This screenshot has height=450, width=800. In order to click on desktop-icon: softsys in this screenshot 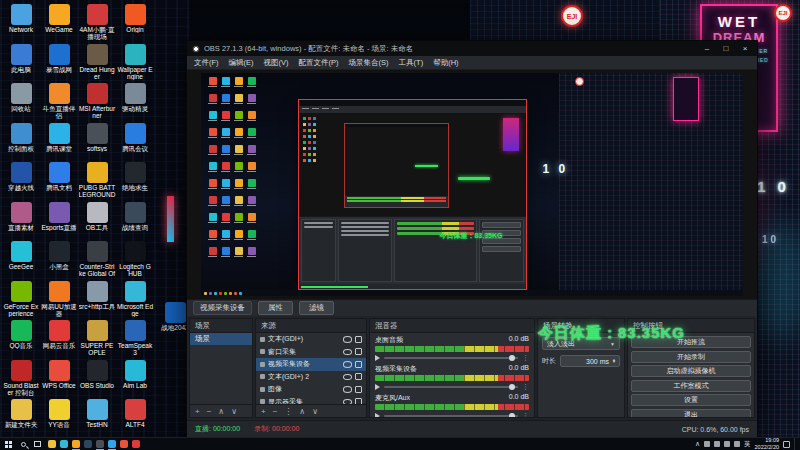, I will do `click(97, 141)`.